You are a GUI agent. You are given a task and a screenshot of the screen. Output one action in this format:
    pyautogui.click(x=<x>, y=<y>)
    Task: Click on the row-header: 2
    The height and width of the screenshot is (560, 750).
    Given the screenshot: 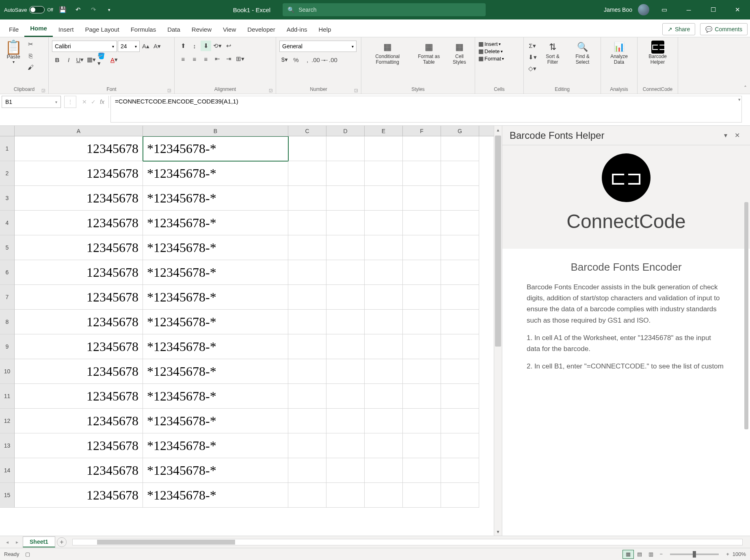 What is the action you would take?
    pyautogui.click(x=7, y=174)
    